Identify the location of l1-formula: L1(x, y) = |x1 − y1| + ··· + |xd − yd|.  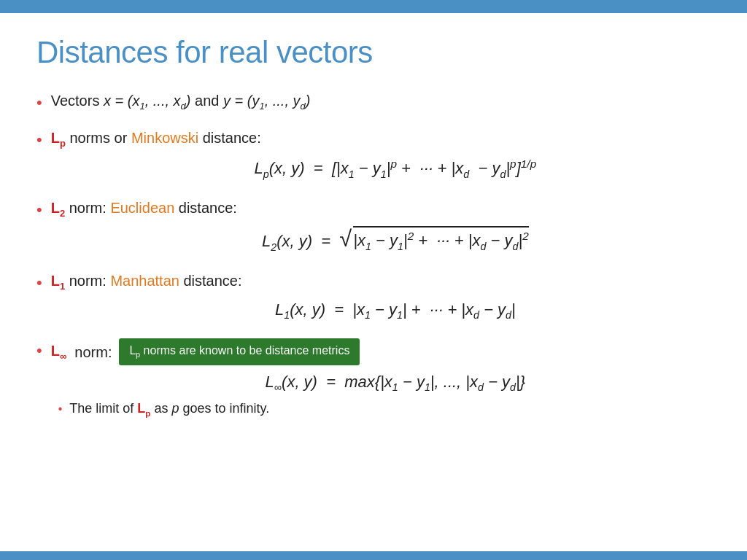
(395, 311).